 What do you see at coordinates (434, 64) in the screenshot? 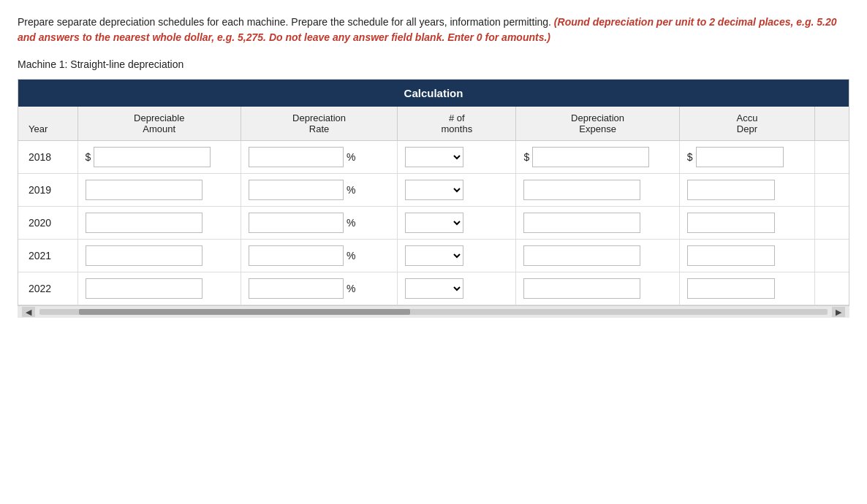
I see `machine-label: Machine 1: Straight-line depreciation` at bounding box center [434, 64].